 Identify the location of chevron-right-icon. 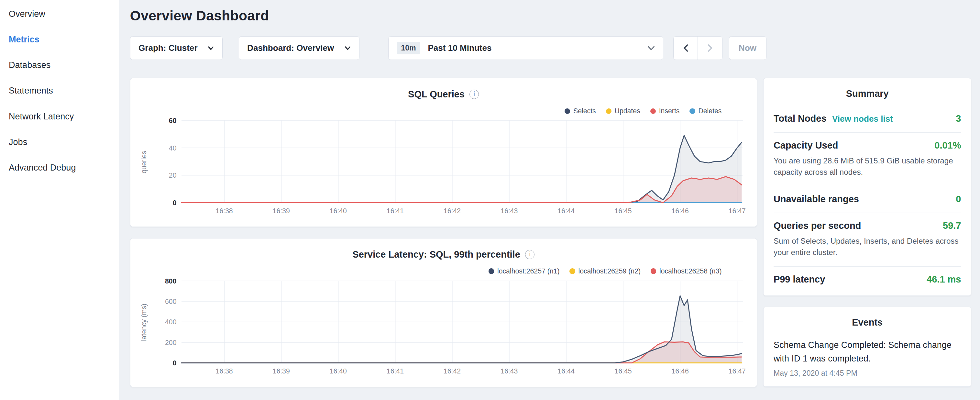
(710, 48).